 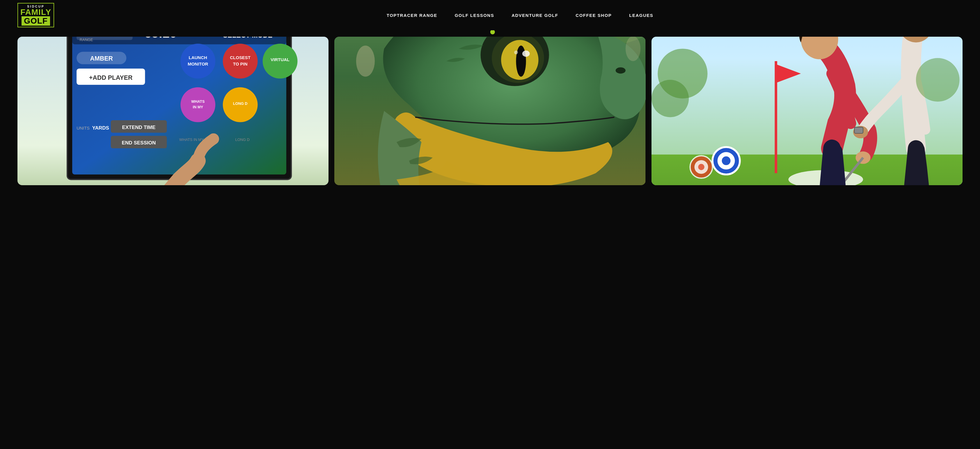 What do you see at coordinates (173, 111) in the screenshot?
I see `toptracer-image: TOPTRACER RANGE 55:26 BAY 8 SELECT MODE …` at bounding box center [173, 111].